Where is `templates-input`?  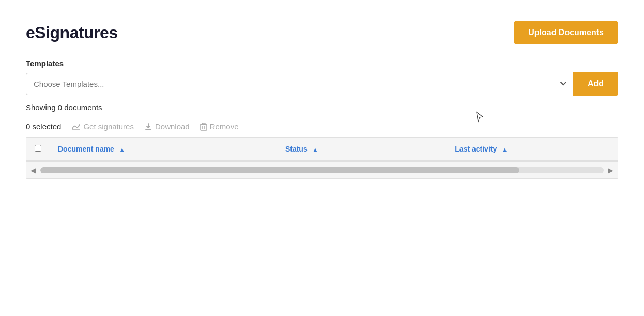
templates-input is located at coordinates (290, 84).